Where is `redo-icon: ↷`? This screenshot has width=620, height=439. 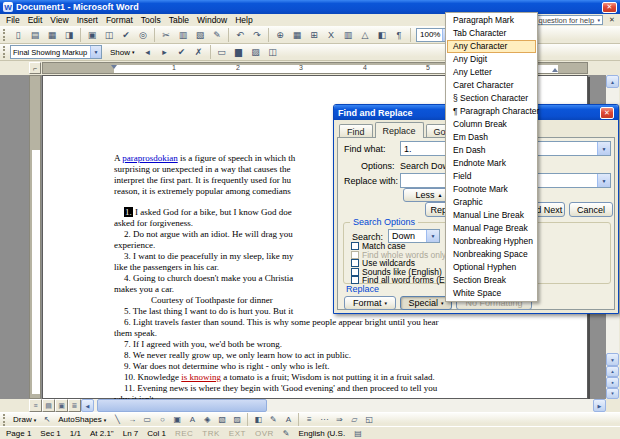 redo-icon: ↷ is located at coordinates (257, 35).